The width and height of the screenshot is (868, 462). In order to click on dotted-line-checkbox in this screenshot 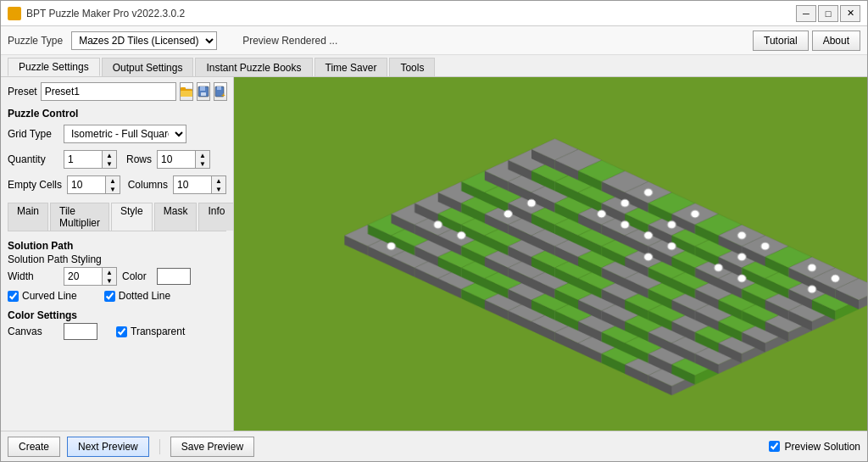, I will do `click(110, 297)`.